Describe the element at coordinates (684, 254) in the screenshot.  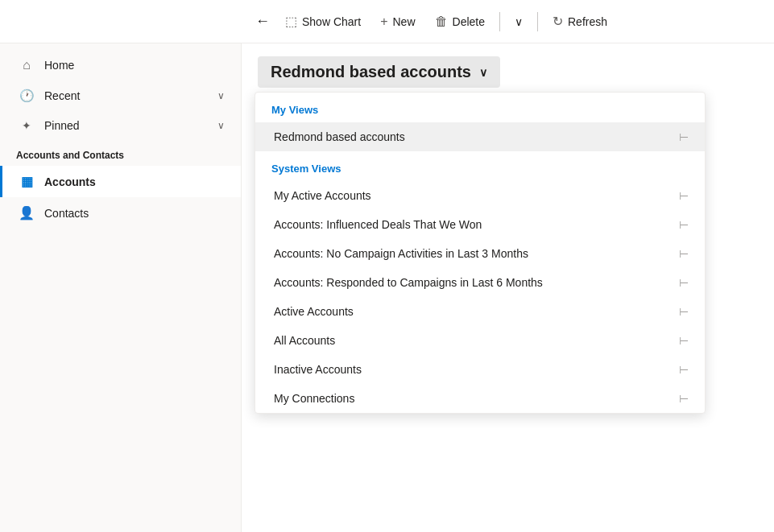
I see `pin-icon-no-campaign: ⊢` at that location.